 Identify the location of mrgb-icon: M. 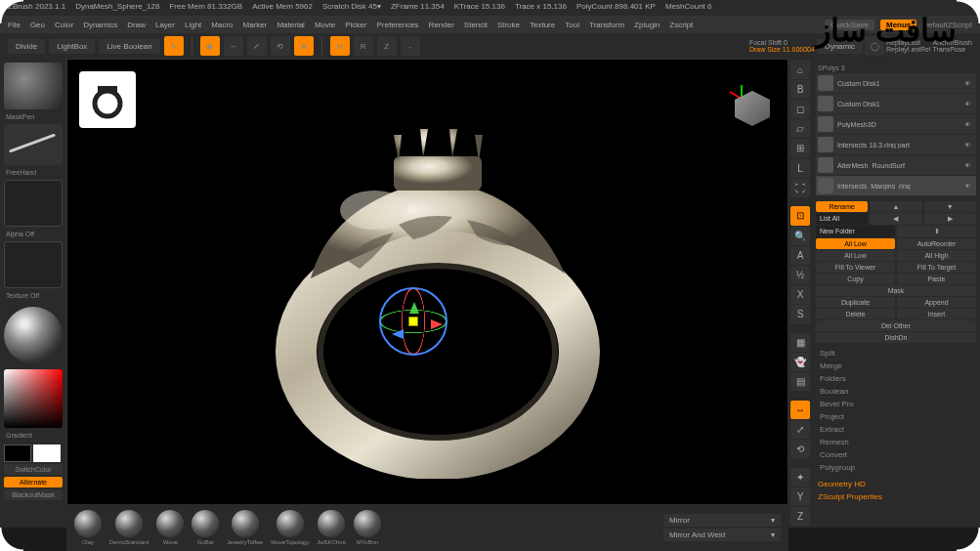
(340, 46).